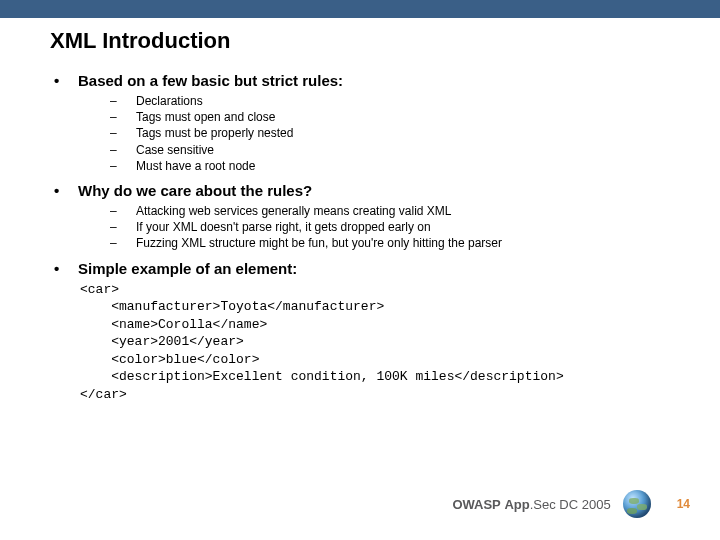  Describe the element at coordinates (390, 101) in the screenshot. I see `sub-item: –Declarations` at that location.